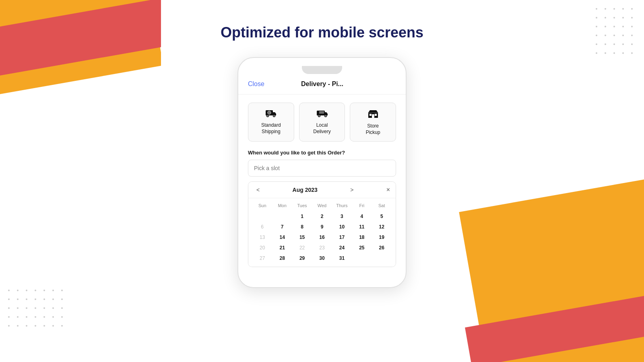 Image resolution: width=644 pixels, height=362 pixels. I want to click on delivery-option-standard: StandardShipping, so click(271, 122).